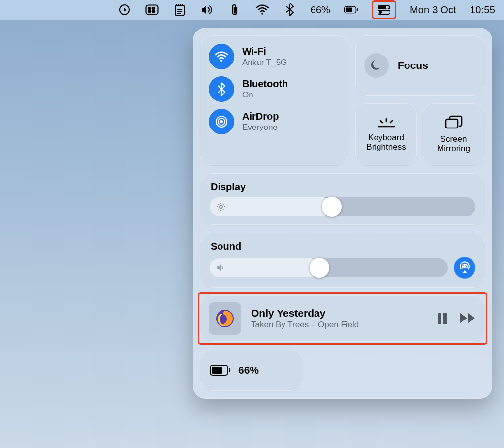 The image size is (504, 448). I want to click on volume-low-icon, so click(221, 268).